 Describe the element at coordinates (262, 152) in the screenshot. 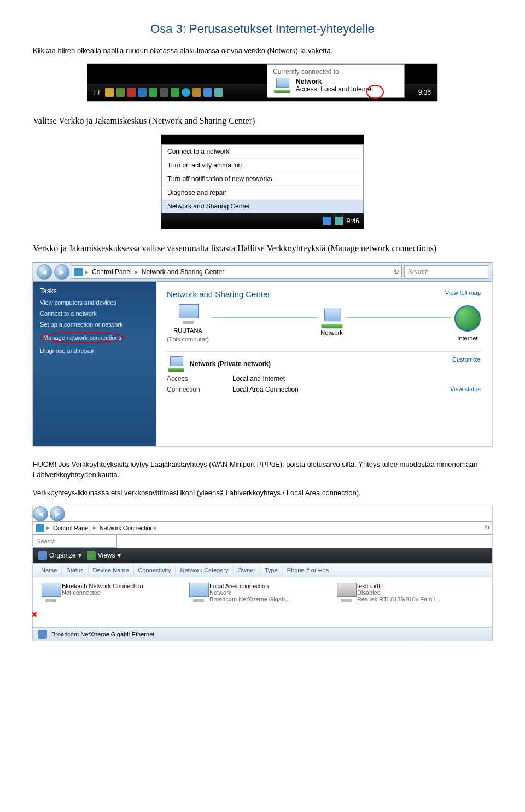

I see `menu-item-connect: Connect to a network` at that location.